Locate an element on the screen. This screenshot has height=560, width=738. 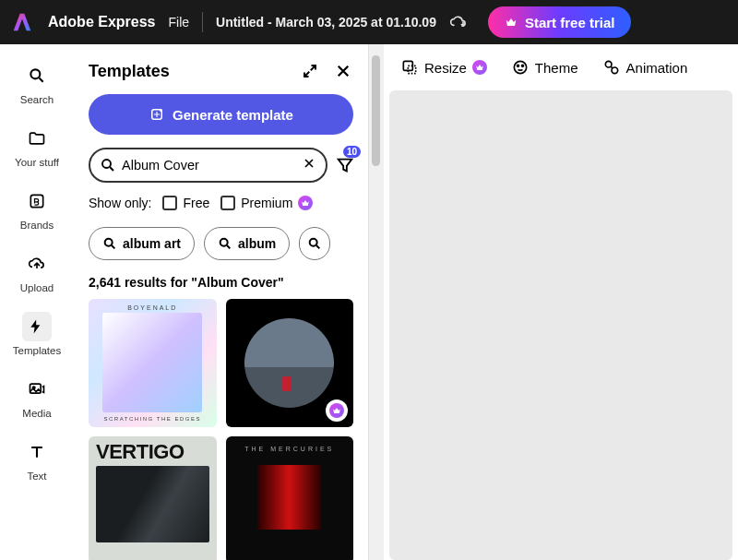
file-menu: File is located at coordinates (179, 22).